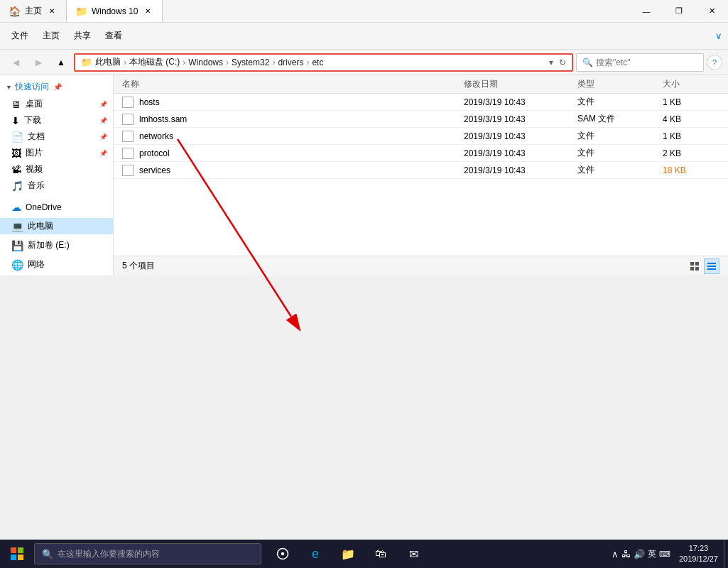 This screenshot has height=568, width=728. I want to click on tab-win10-close: ✕, so click(148, 11).